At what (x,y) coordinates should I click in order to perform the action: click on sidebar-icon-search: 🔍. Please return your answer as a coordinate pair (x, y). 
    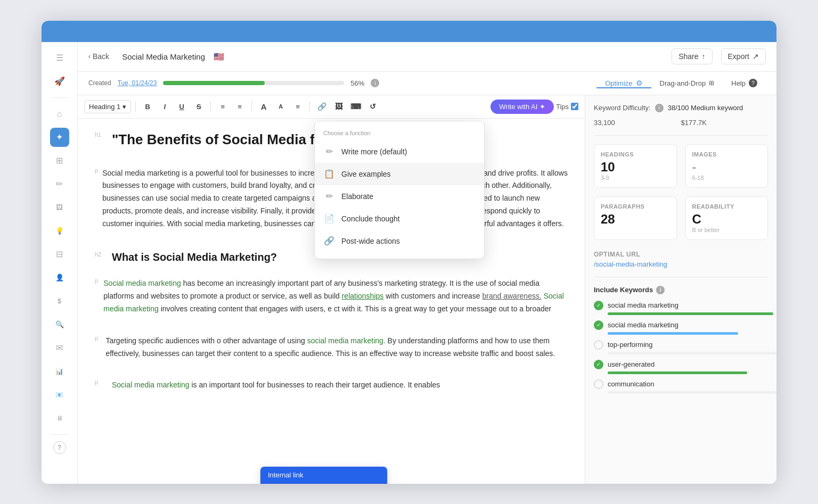
    Looking at the image, I should click on (60, 325).